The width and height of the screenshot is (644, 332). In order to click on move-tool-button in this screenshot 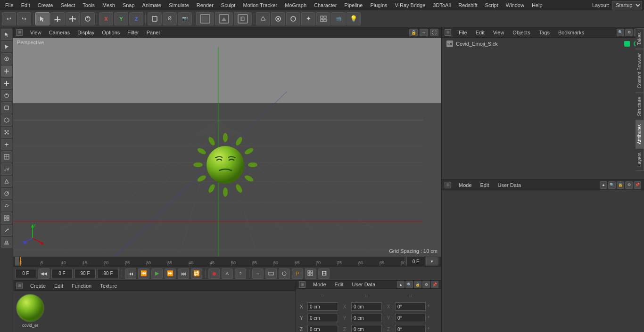, I will do `click(58, 19)`.